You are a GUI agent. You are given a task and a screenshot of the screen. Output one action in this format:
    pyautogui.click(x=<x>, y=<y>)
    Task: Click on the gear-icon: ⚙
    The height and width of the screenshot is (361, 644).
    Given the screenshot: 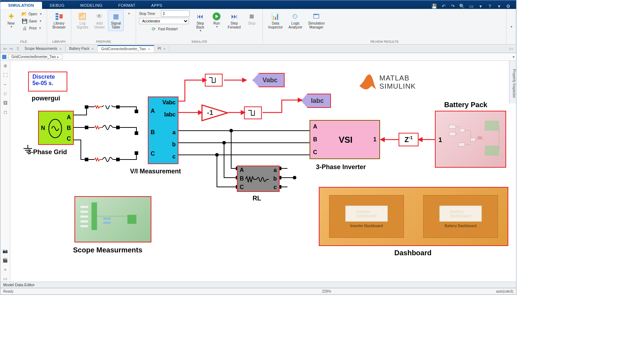 What is the action you would take?
    pyautogui.click(x=508, y=6)
    